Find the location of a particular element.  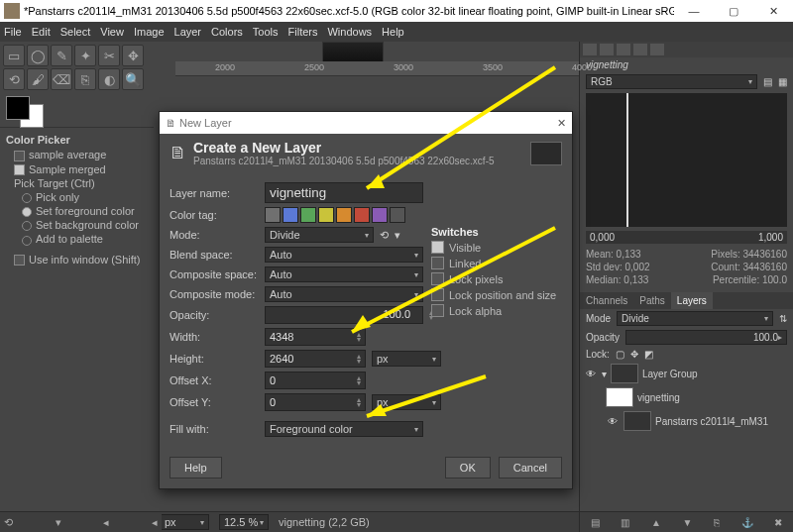

opt-sample-average: sample average is located at coordinates (77, 155).